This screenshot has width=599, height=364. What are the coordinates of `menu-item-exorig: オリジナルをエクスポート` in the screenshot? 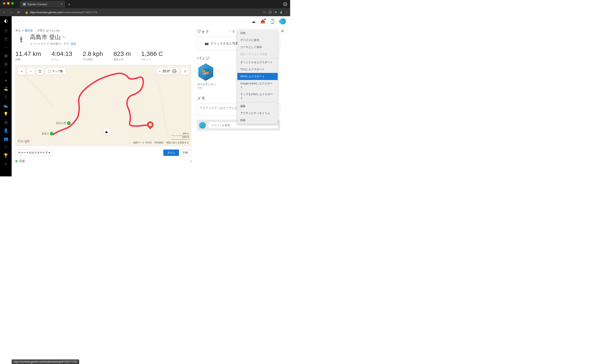 It's located at (257, 62).